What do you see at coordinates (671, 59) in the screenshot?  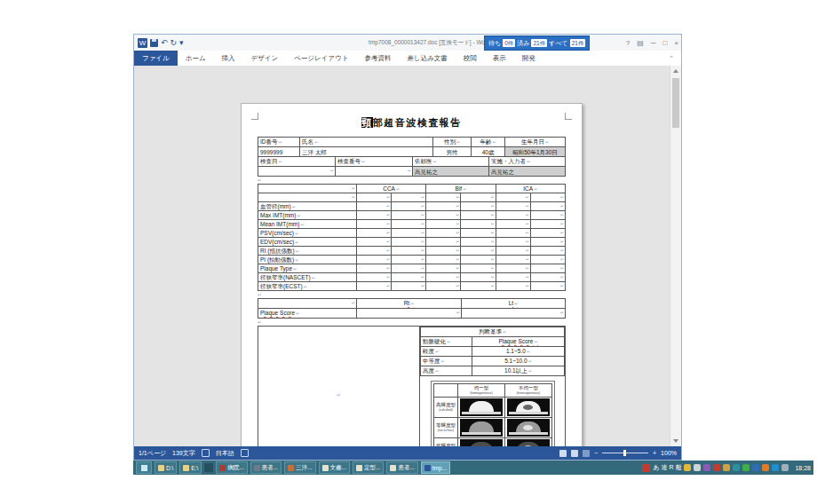 I see `ribbon-collapse-icon: ⌃` at bounding box center [671, 59].